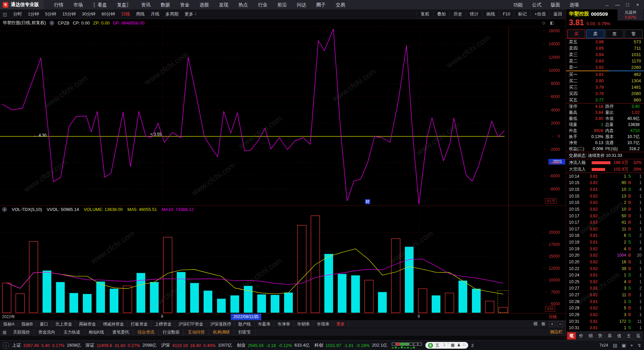 The width and height of the screenshot is (644, 350). I want to click on monitor-icon: ▣, so click(624, 345).